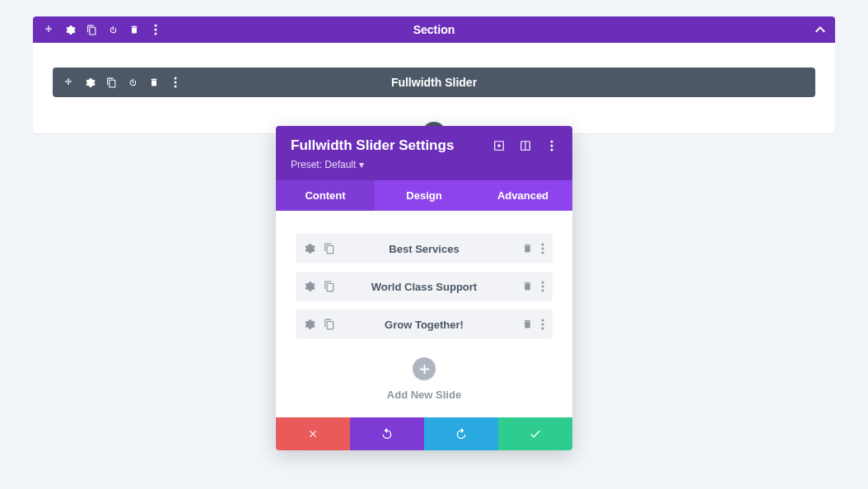 This screenshot has width=868, height=489. What do you see at coordinates (313, 434) in the screenshot?
I see `cancel-button` at bounding box center [313, 434].